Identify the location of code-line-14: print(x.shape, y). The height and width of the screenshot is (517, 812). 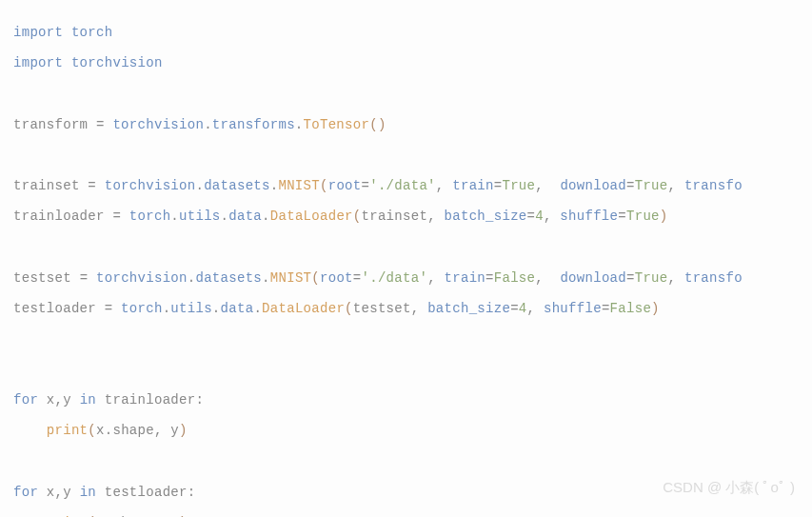
(406, 430).